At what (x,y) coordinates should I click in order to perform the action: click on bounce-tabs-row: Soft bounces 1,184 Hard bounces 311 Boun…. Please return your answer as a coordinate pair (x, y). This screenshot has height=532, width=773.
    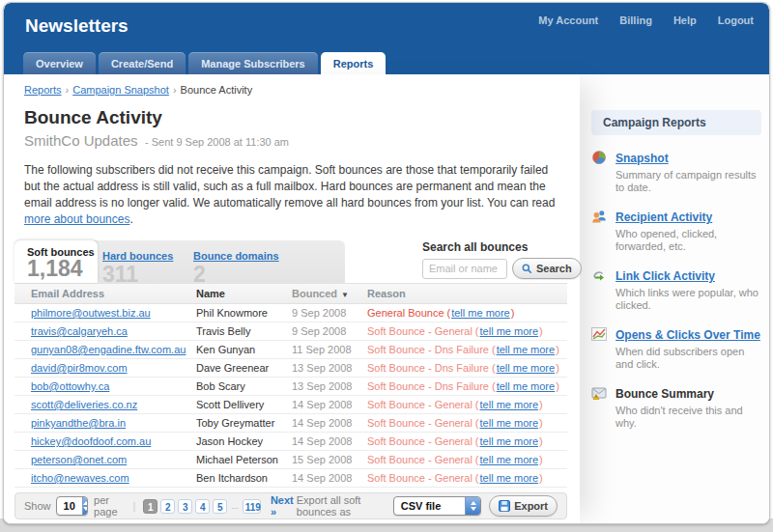
    Looking at the image, I should click on (291, 262).